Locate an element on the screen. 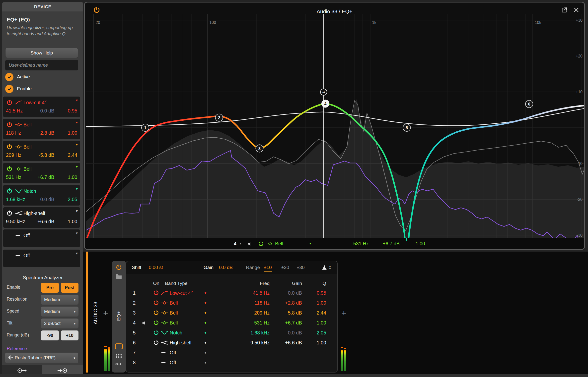  reference-selector: Rusty Rubber (PRE) ▾ is located at coordinates (42, 358).